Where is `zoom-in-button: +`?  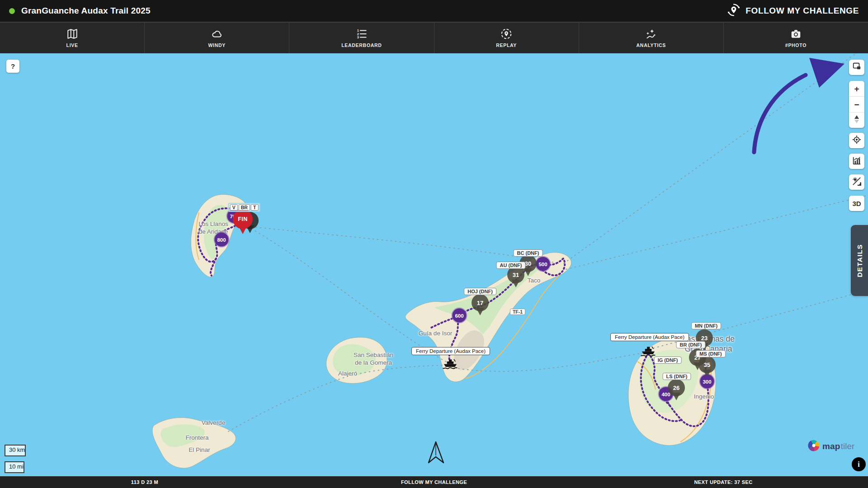
zoom-in-button: + is located at coordinates (857, 89).